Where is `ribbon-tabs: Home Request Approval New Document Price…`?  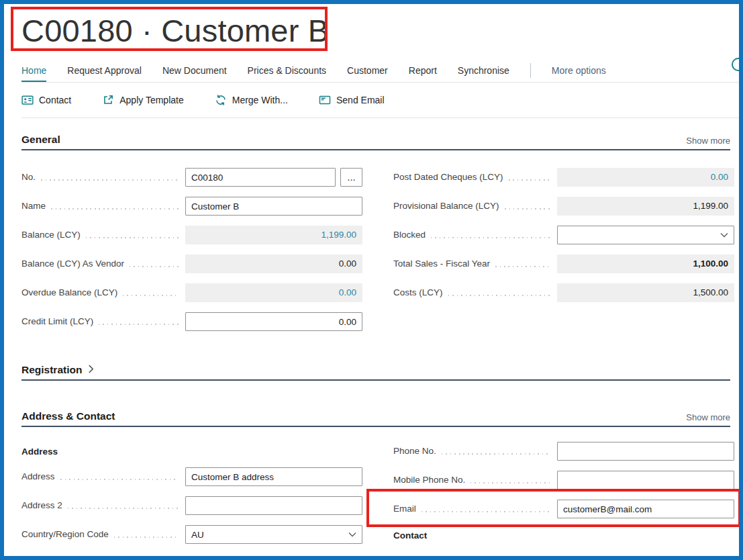
ribbon-tabs: Home Request Approval New Document Price… is located at coordinates (380, 73).